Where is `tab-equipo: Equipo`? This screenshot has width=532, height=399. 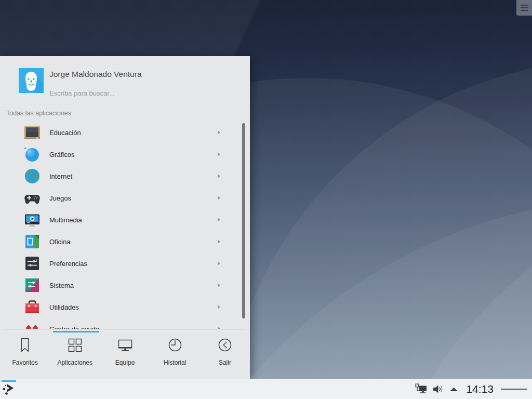
tab-equipo: Equipo is located at coordinates (125, 354).